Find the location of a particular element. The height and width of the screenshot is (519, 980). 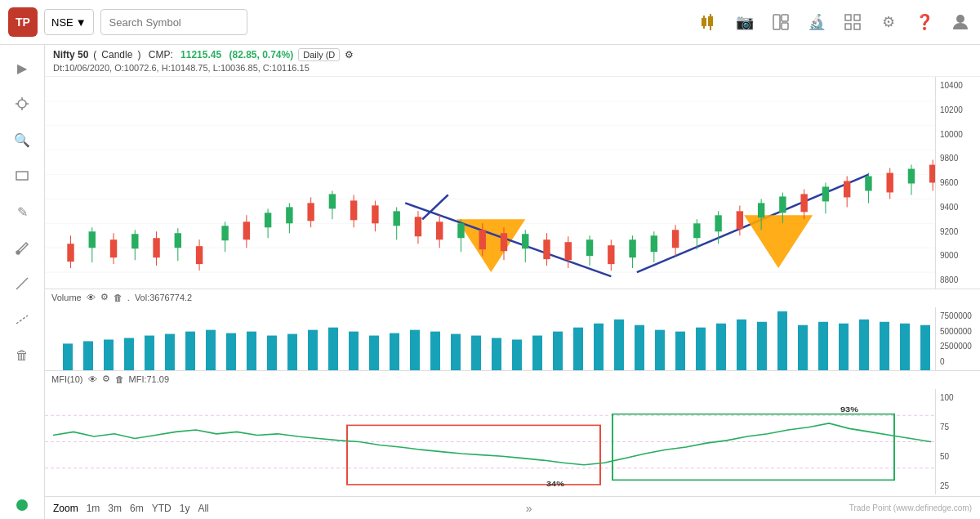

volume-eye-icon: 👁 is located at coordinates (91, 298).